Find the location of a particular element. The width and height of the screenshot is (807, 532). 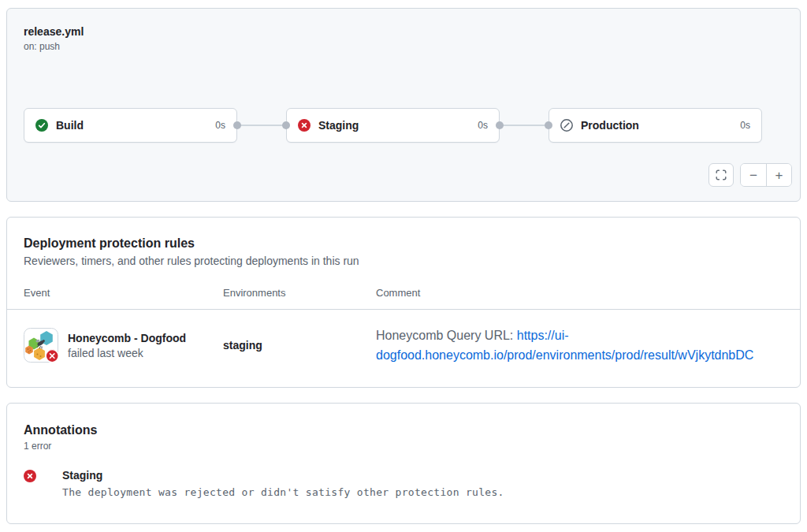

rules-panel-title: Deployment protection rules is located at coordinates (404, 244).